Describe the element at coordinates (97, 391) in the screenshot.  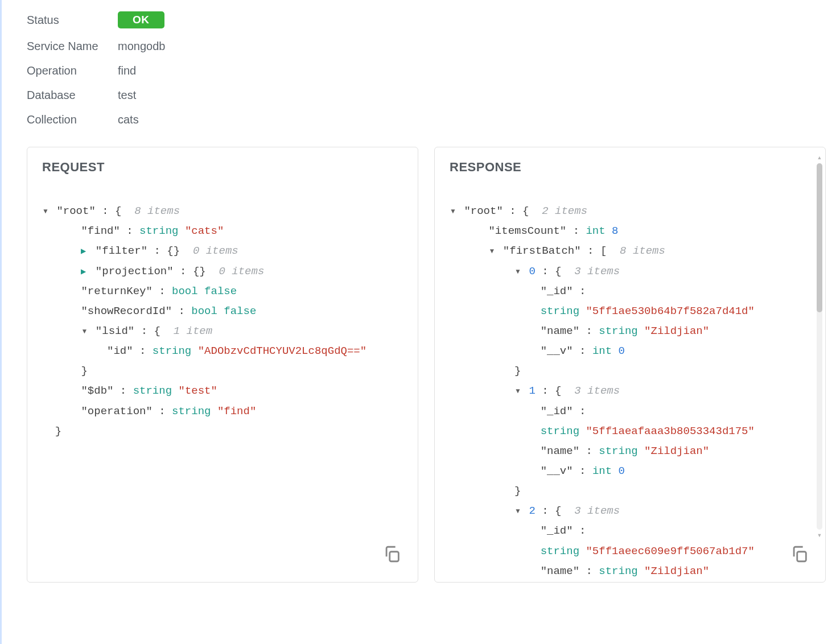
I see `json-key: "$db"` at that location.